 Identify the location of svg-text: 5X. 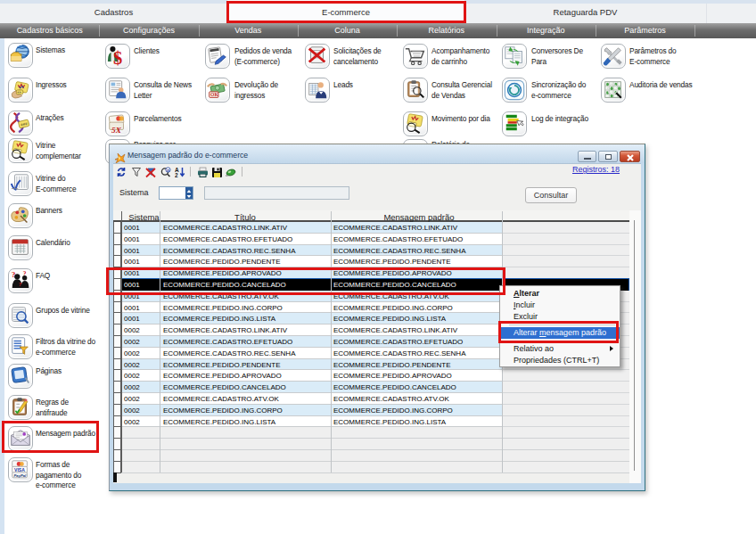
(117, 130).